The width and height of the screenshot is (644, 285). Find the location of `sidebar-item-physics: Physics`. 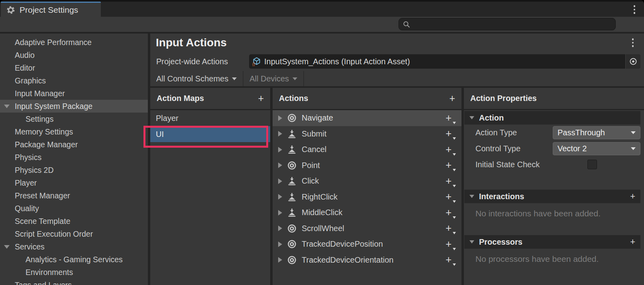

sidebar-item-physics: Physics is located at coordinates (74, 157).